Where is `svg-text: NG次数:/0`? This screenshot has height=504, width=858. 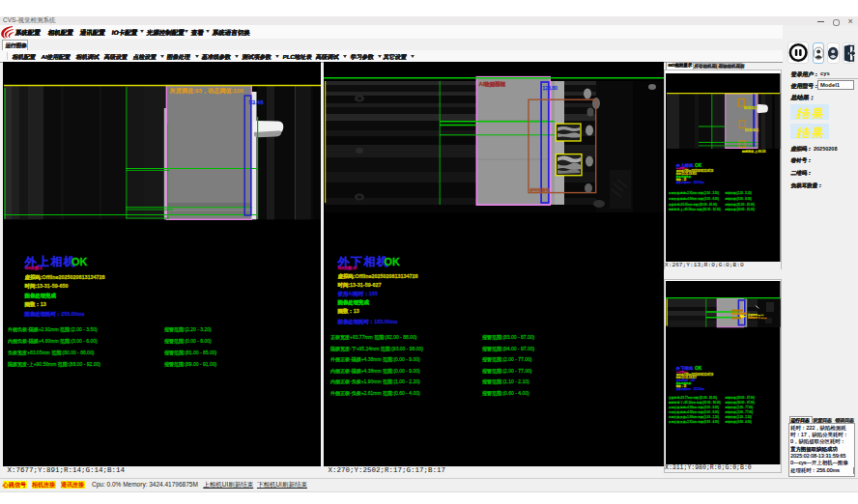 svg-text: NG次数:/0 is located at coordinates (348, 268).